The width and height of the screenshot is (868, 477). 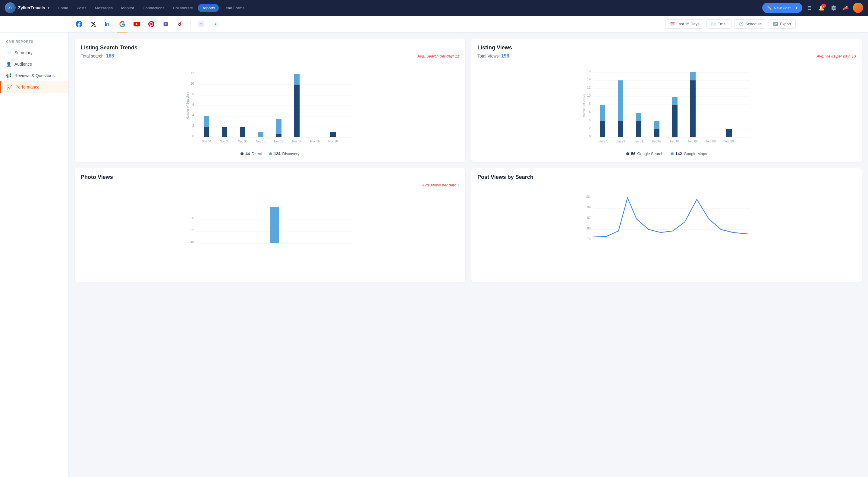 I want to click on svg-text: 0, so click(x=193, y=136).